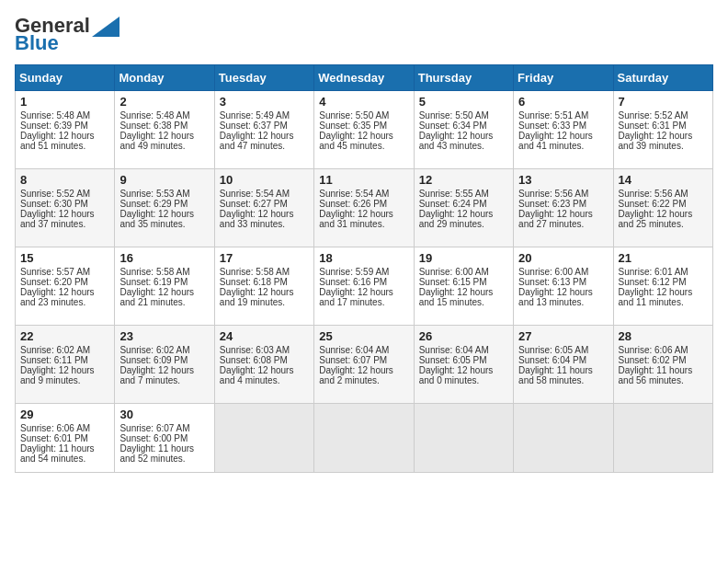 This screenshot has height=563, width=728. Describe the element at coordinates (563, 204) in the screenshot. I see `day-detail: Sunset: 6:23 PM` at that location.